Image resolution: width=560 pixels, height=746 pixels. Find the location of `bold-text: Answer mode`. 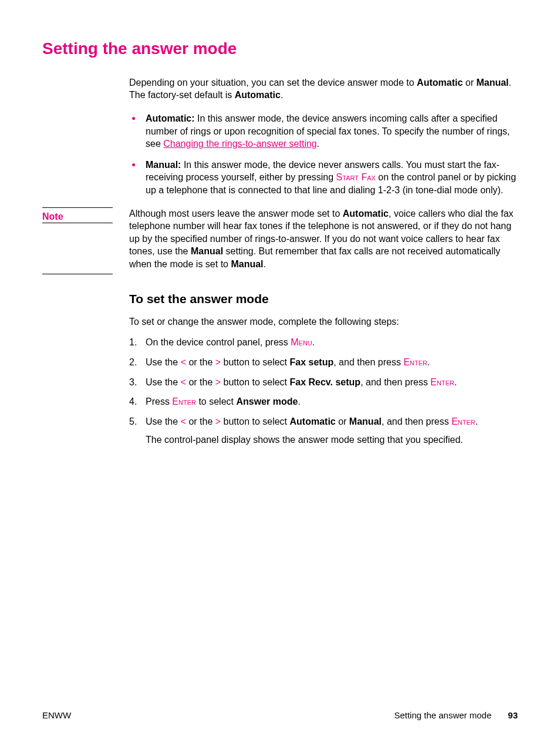

bold-text: Answer mode is located at coordinates (266, 402).